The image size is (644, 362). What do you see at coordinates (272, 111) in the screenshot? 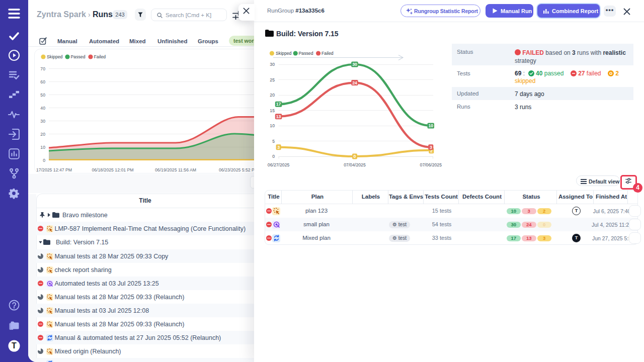
I see `svg-text: 15` at bounding box center [272, 111].